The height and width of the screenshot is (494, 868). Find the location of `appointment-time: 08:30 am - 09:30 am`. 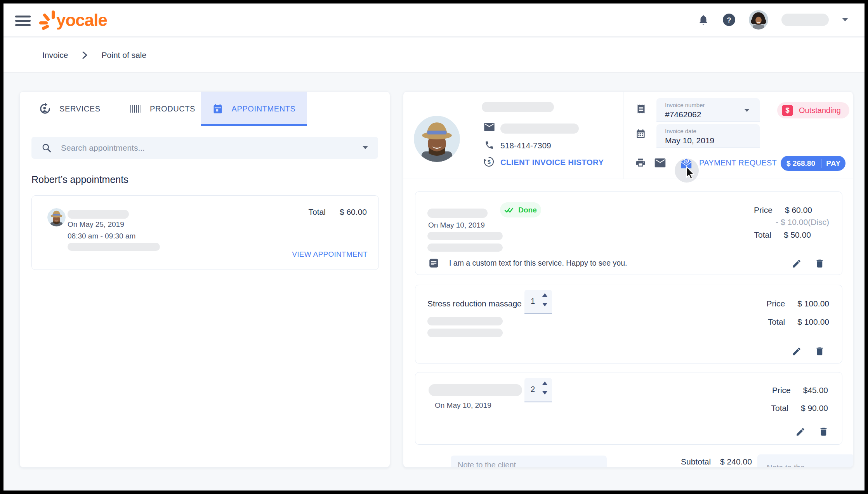

appointment-time: 08:30 am - 09:30 am is located at coordinates (102, 236).